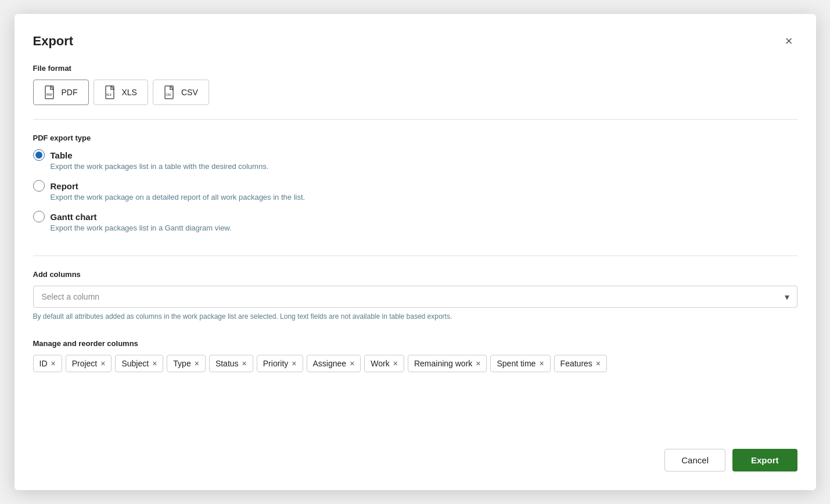 The width and height of the screenshot is (830, 504). Describe the element at coordinates (227, 363) in the screenshot. I see `column-chip-label-status: Status` at that location.